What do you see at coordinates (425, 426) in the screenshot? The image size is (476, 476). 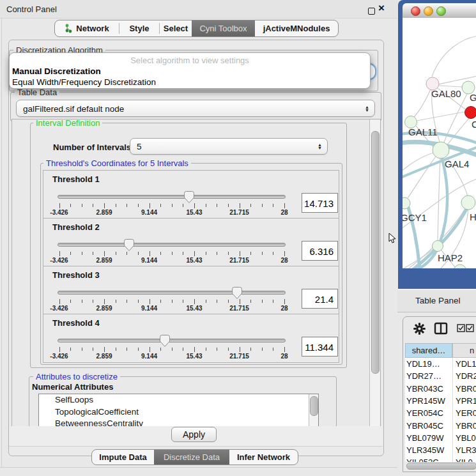 I see `table-cell-shared-name: YBR045C` at bounding box center [425, 426].